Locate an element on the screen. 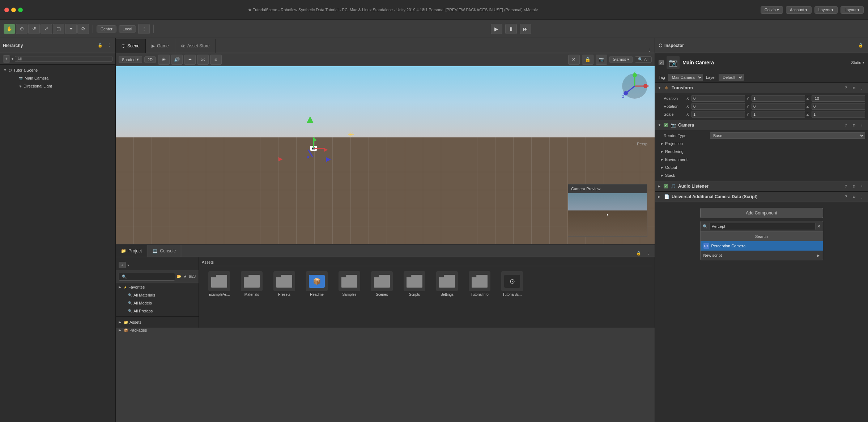  asset-exampleas: ExampleAs... is located at coordinates (219, 284).